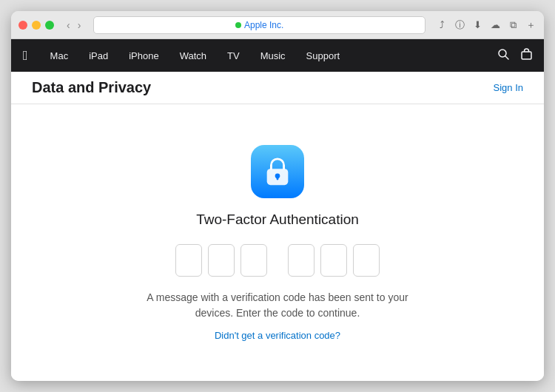  I want to click on nav-item-ipad: iPad, so click(98, 55).